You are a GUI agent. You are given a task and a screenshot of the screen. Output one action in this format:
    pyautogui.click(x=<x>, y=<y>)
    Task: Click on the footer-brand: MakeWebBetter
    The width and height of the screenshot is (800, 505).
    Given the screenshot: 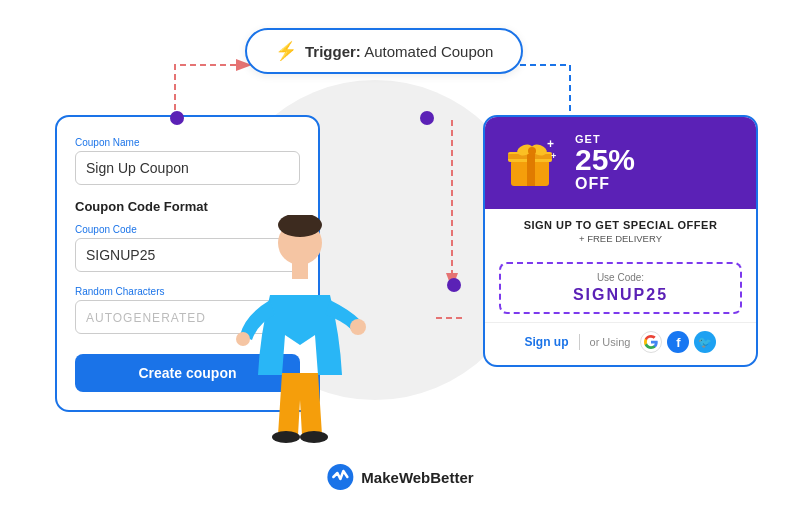 What is the action you would take?
    pyautogui.click(x=400, y=477)
    